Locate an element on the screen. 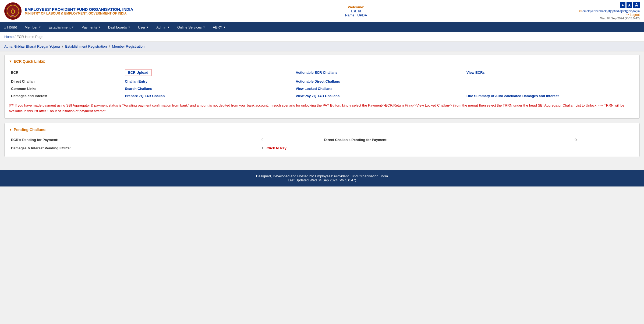 This screenshot has width=644, height=324. font-small-button: A is located at coordinates (623, 5).